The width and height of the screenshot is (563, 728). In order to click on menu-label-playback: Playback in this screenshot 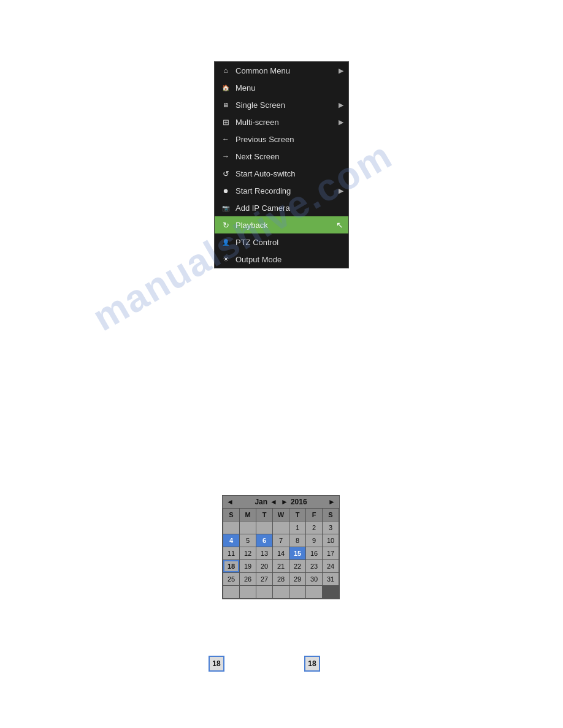, I will do `click(285, 226)`.